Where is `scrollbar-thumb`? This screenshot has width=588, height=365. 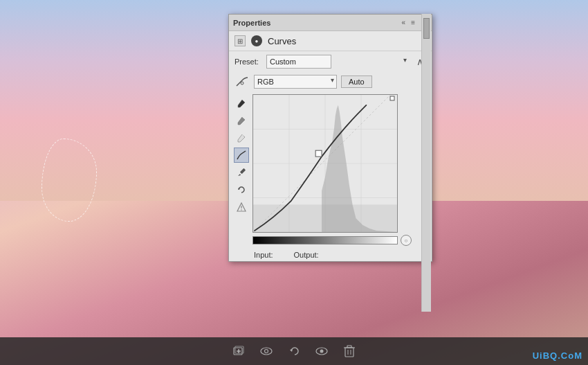 scrollbar-thumb is located at coordinates (426, 28).